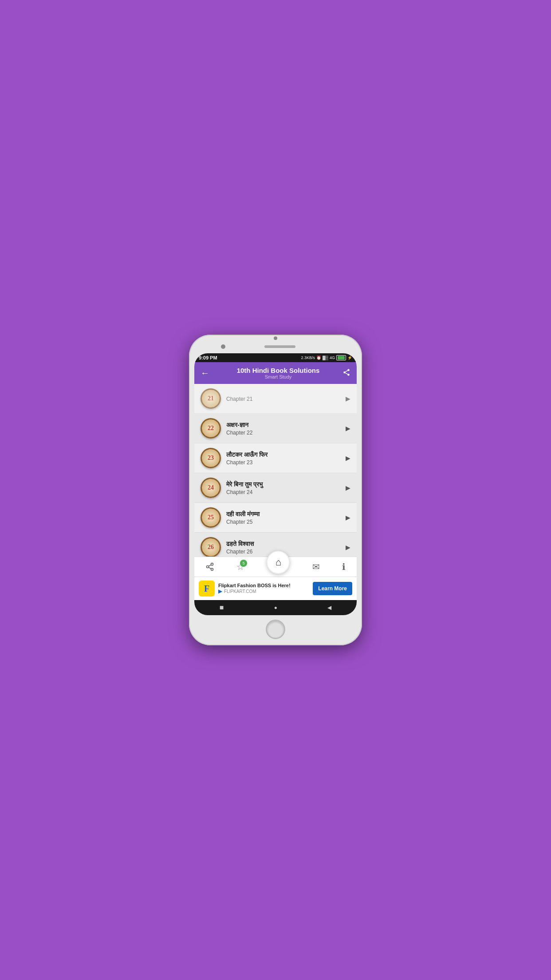  I want to click on chapter-title: दही वाली मंगम्मा, so click(286, 514).